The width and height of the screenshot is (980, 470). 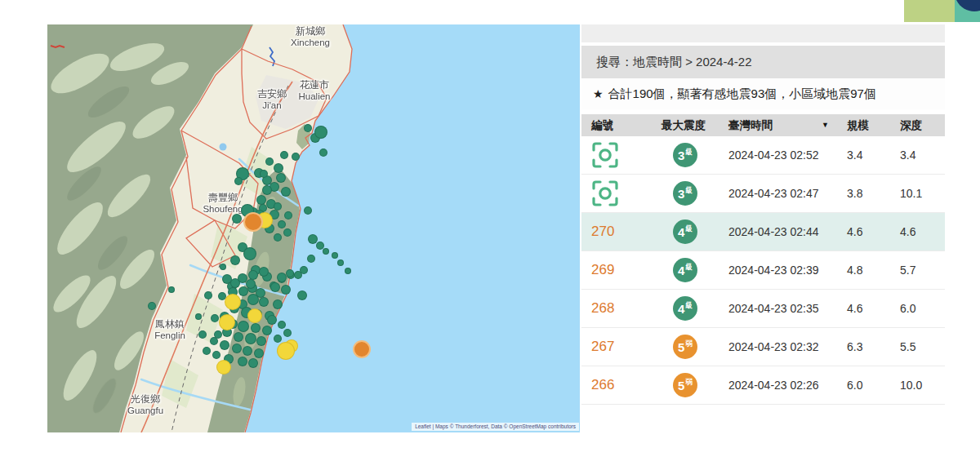 I want to click on event-id-link: 267, so click(x=603, y=346).